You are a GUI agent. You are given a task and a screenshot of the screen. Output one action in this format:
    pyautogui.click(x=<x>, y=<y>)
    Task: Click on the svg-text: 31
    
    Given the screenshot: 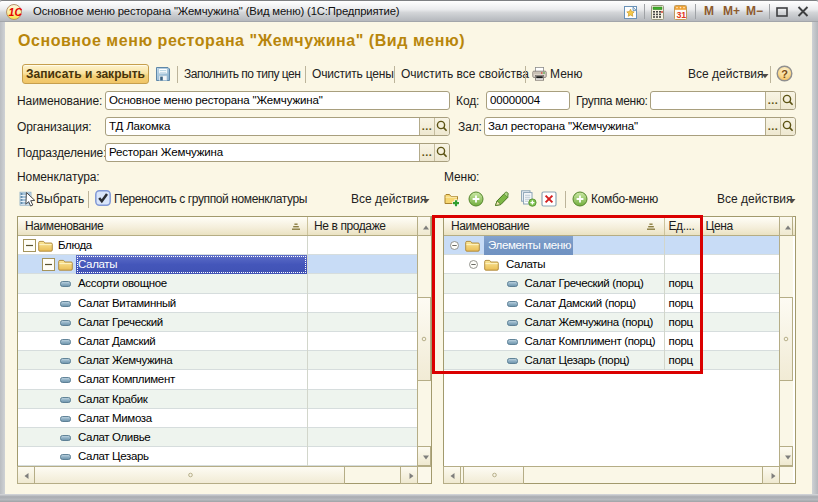 What is the action you would take?
    pyautogui.click(x=681, y=15)
    